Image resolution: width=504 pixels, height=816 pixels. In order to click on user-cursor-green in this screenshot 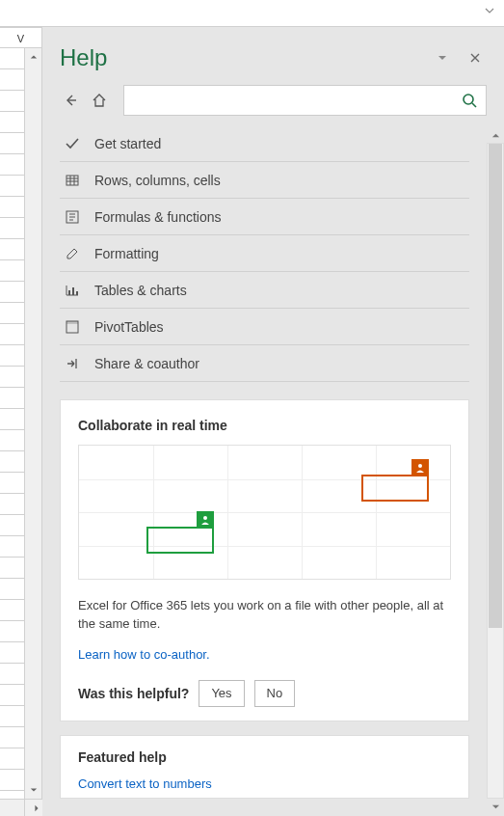, I will do `click(180, 540)`.